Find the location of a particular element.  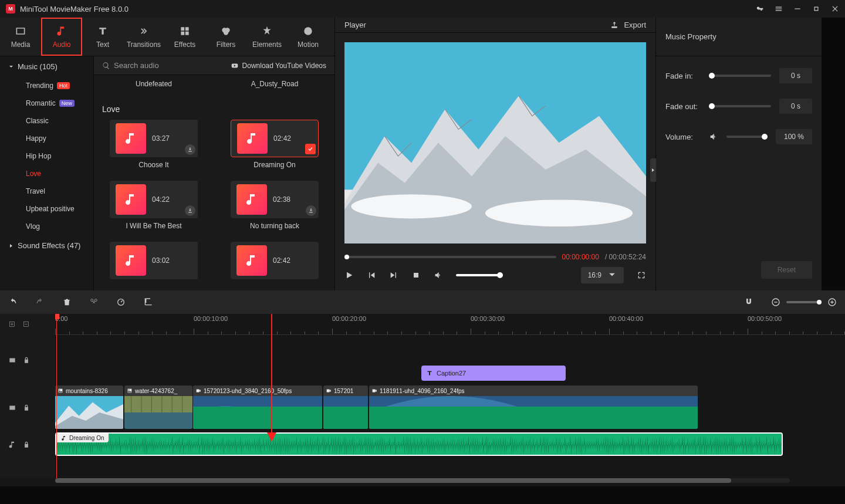

subcat-trending: TrendingHot is located at coordinates (47, 86).